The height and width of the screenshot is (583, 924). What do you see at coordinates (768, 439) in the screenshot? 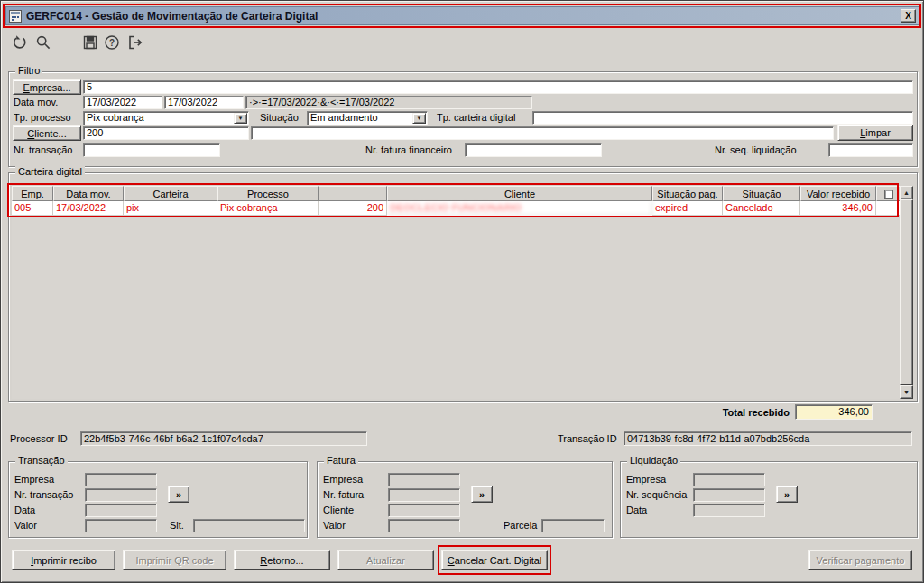
I see `transacao-id-field: 04713b39-fc8d-4f72-b11d-a07bdb256cda` at bounding box center [768, 439].